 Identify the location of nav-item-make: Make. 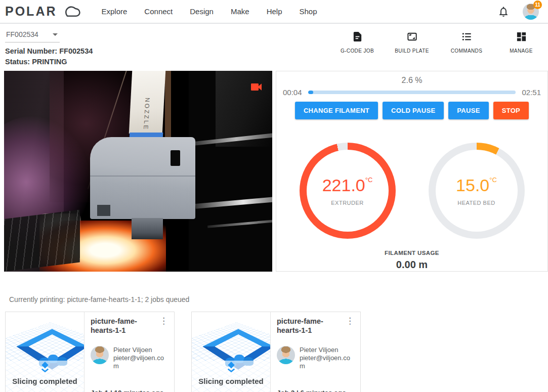
(240, 11).